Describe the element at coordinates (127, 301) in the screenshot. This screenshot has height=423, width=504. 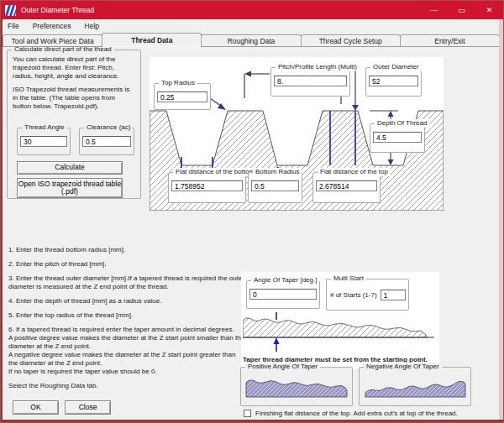
I see `instruction-4: 4. Enter the depth of thread [mm] as a r…` at that location.